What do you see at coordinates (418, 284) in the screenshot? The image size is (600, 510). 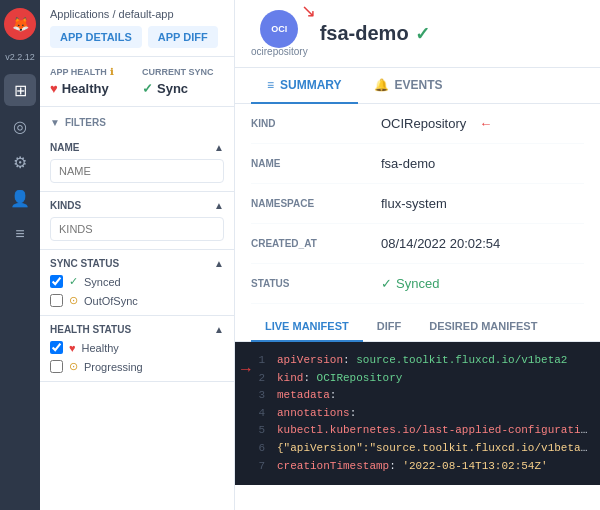 I see `detail-row-status: STATUS ✓ Synced` at bounding box center [418, 284].